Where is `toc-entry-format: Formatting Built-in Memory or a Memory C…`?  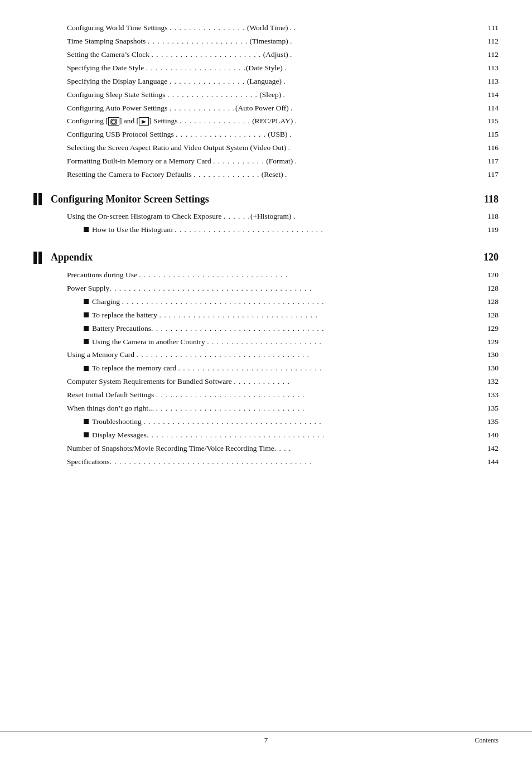 toc-entry-format: Formatting Built-in Memory or a Memory C… is located at coordinates (266, 162).